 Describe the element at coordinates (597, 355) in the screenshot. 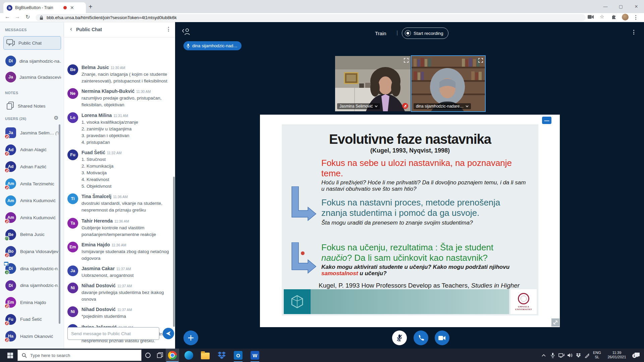

I see `tray-language-indicator: ENGSL` at that location.